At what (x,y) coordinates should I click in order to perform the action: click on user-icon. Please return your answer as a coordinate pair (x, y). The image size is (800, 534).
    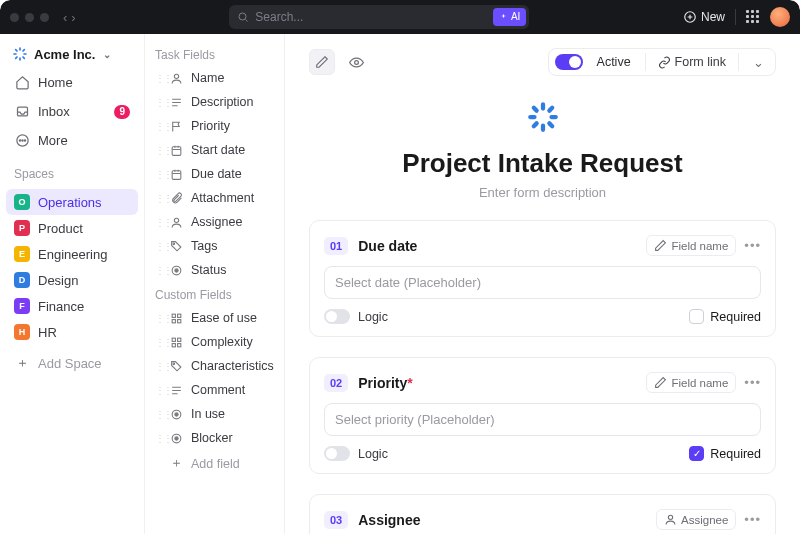
    Looking at the image, I should click on (176, 222).